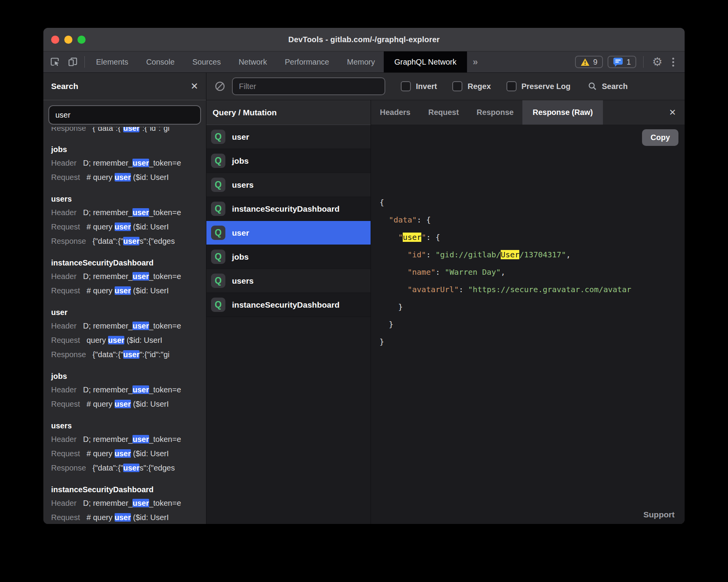 Image resolution: width=728 pixels, height=582 pixels. What do you see at coordinates (476, 62) in the screenshot?
I see `more-tabs-icon: »` at bounding box center [476, 62].